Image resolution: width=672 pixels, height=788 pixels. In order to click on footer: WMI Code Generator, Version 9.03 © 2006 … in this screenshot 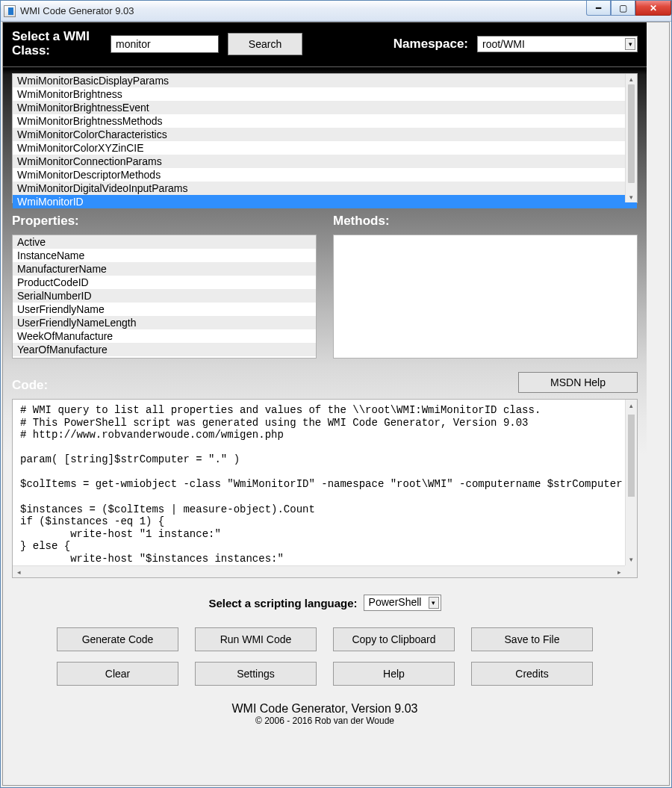, I will do `click(325, 714)`.